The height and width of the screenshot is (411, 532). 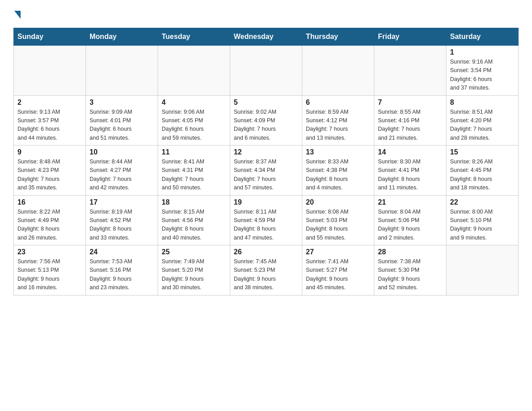 I want to click on calendar-cell: 16Sunrise: 8:22 AM Sunset: 4:49 PM Dayli…, so click(x=50, y=220).